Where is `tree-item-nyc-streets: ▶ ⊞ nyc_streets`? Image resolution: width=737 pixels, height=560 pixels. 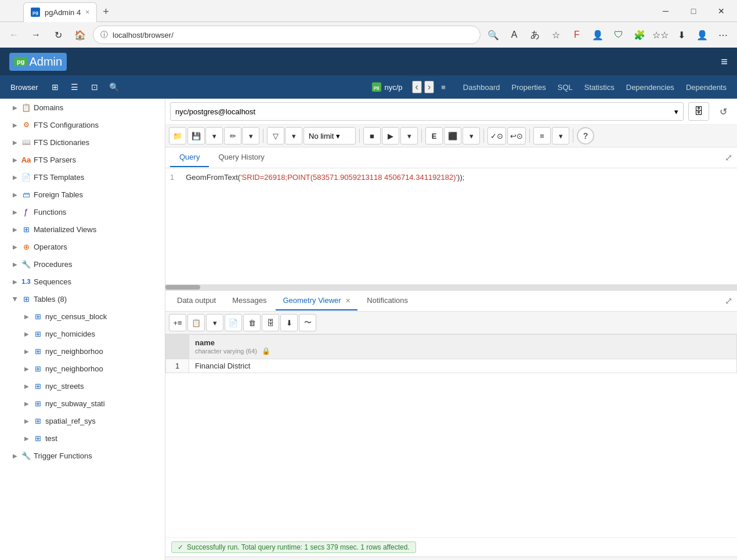
tree-item-nyc-streets: ▶ ⊞ nyc_streets is located at coordinates (82, 386).